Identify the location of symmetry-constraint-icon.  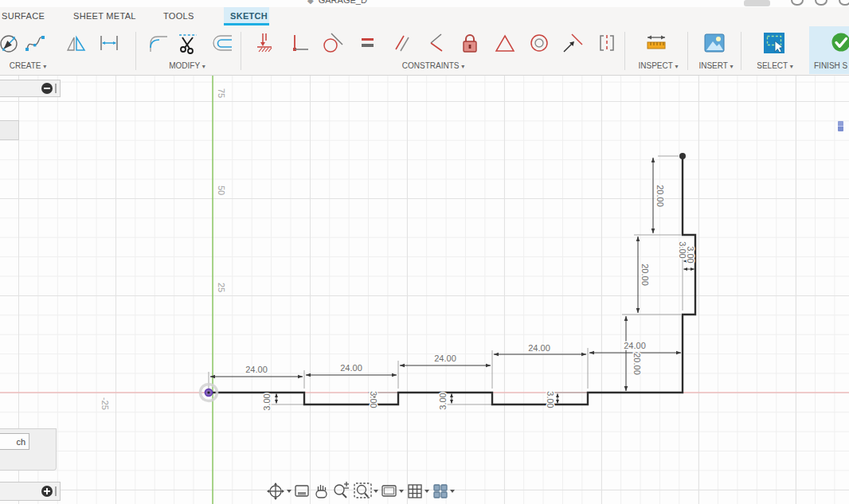
(607, 43).